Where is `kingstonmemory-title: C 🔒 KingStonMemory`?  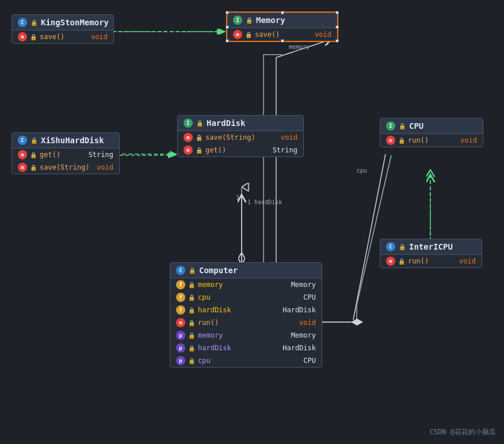 kingstonmemory-title: C 🔒 KingStonMemory is located at coordinates (63, 23).